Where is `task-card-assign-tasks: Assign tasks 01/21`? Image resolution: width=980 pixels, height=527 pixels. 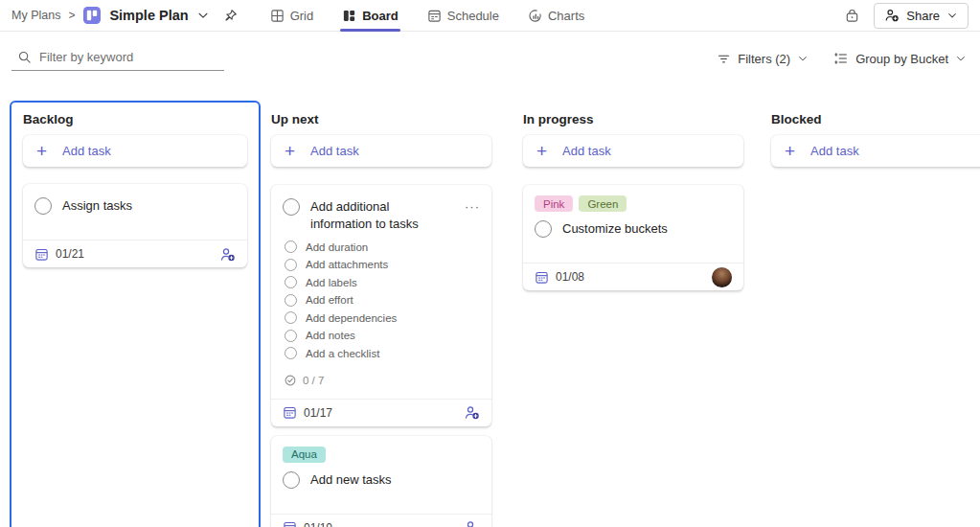
task-card-assign-tasks: Assign tasks 01/21 is located at coordinates (135, 226).